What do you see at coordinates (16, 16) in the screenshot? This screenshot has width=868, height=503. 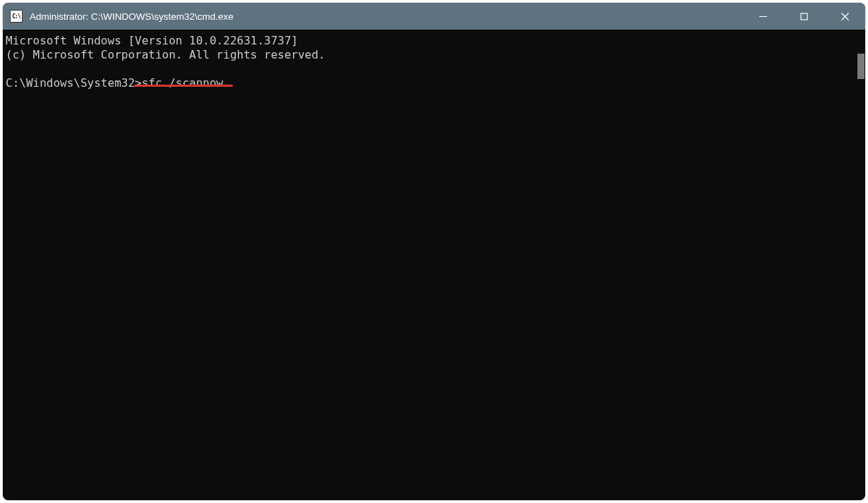 I see `cmd-icon: C:\` at bounding box center [16, 16].